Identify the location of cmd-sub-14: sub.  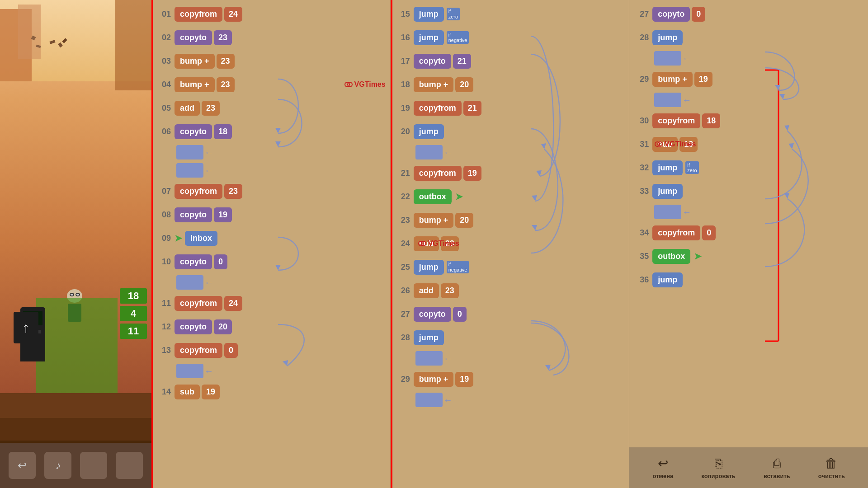
(187, 392).